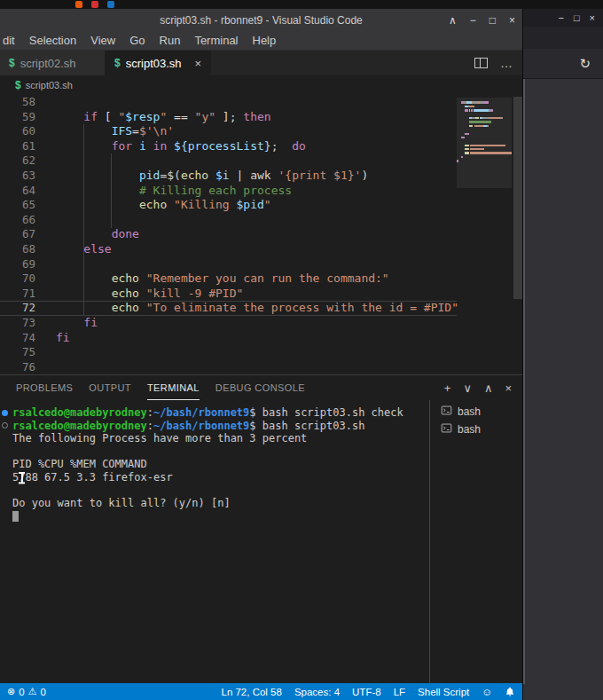 The height and width of the screenshot is (700, 603). I want to click on line-number: 65, so click(18, 206).